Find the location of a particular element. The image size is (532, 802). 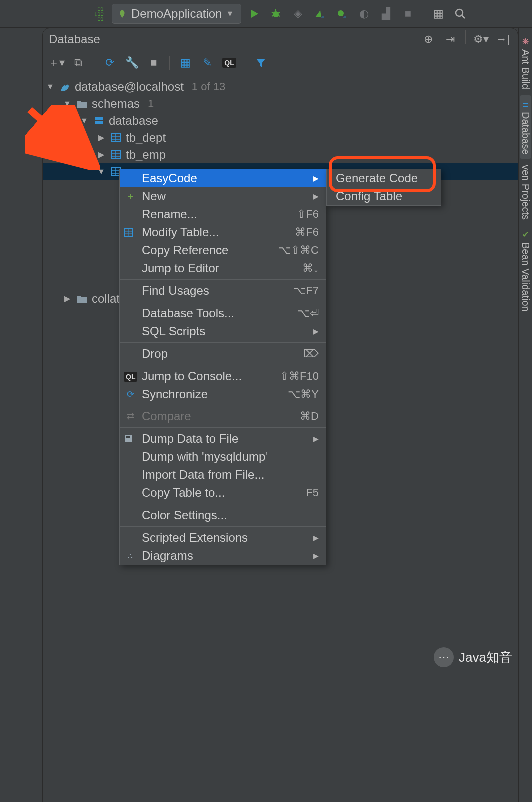

menu-item-dumpfile: Dump Data to File▶ is located at coordinates (223, 439).